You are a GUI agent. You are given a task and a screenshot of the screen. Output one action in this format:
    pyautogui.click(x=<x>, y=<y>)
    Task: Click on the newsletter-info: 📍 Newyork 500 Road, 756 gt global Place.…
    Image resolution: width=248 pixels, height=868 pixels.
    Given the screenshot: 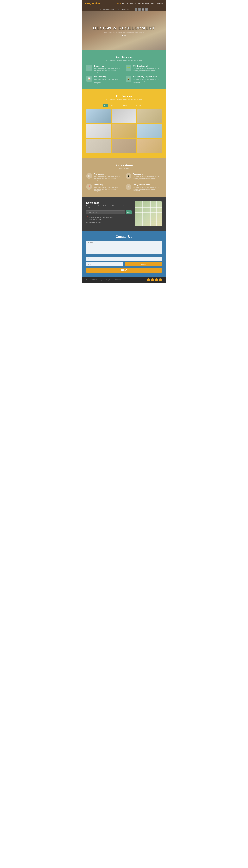 What is the action you would take?
    pyautogui.click(x=109, y=220)
    